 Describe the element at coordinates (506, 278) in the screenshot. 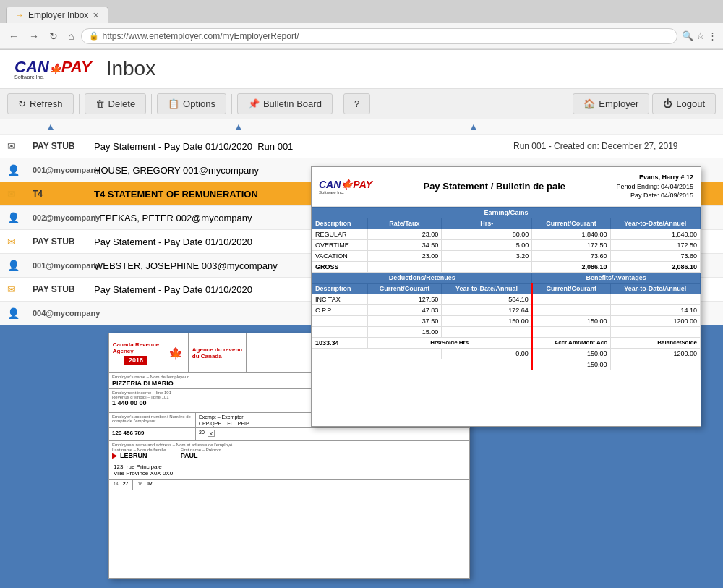

I see `deductions-header-row: Deductions/Retenues Benefits/Avantages` at that location.